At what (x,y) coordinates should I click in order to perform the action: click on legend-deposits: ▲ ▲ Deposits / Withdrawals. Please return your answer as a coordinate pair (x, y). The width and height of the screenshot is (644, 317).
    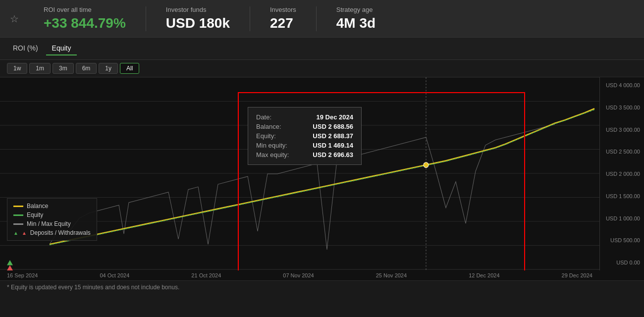
    Looking at the image, I should click on (52, 233).